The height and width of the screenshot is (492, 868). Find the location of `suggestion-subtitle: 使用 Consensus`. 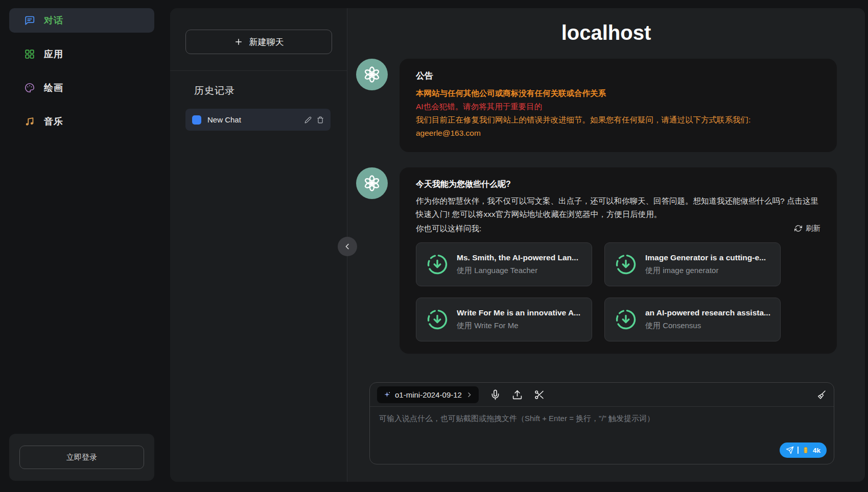

suggestion-subtitle: 使用 Consensus is located at coordinates (708, 326).